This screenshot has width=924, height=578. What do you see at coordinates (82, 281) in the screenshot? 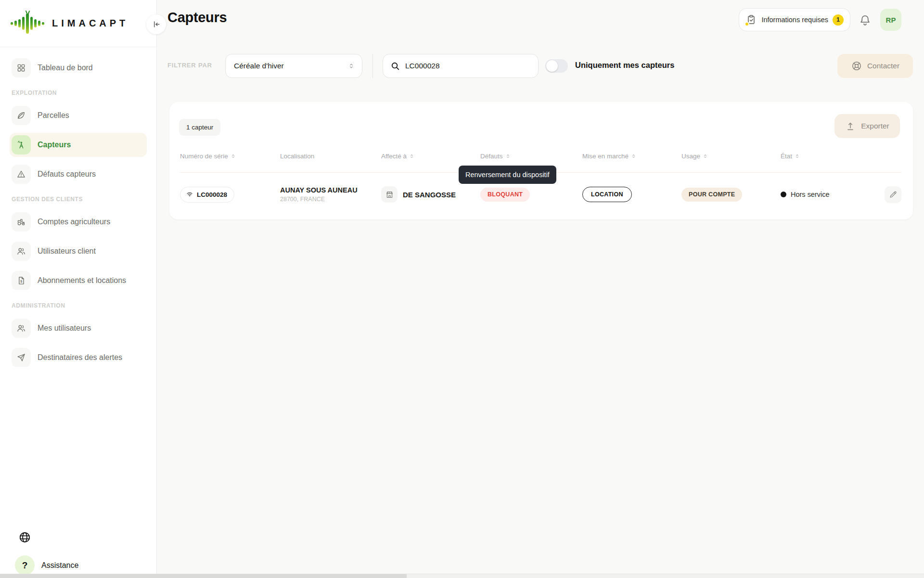
I see `sidebar-item-label: Abonnements et locations` at bounding box center [82, 281].